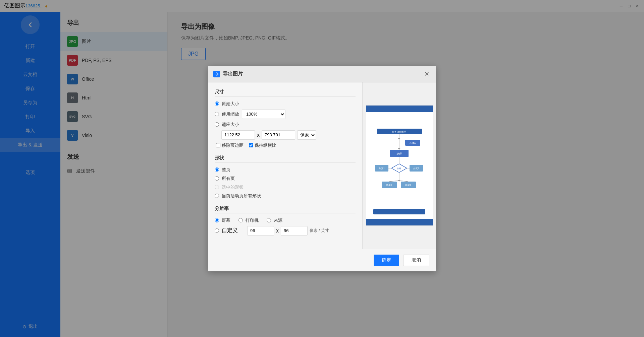  What do you see at coordinates (230, 230) in the screenshot?
I see `custom-res-label: 自定义` at bounding box center [230, 230].